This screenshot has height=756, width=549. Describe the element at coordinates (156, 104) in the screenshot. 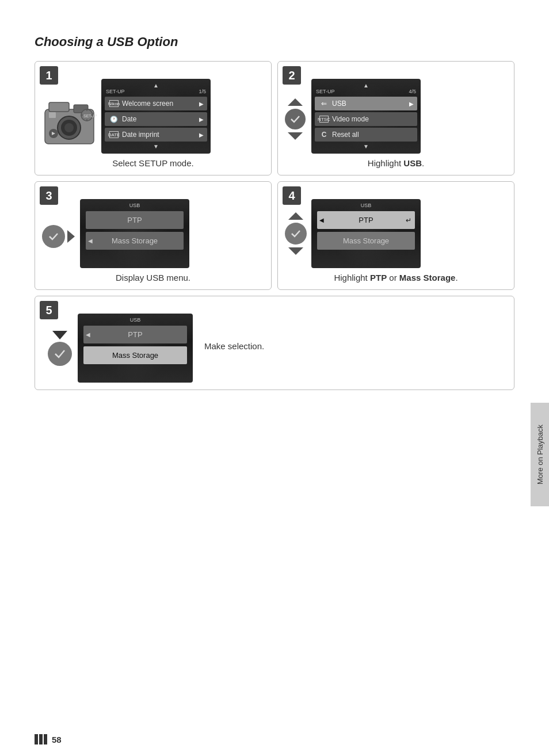

I see `menu-item-welcome: Nikon Welcome screen ▶` at that location.